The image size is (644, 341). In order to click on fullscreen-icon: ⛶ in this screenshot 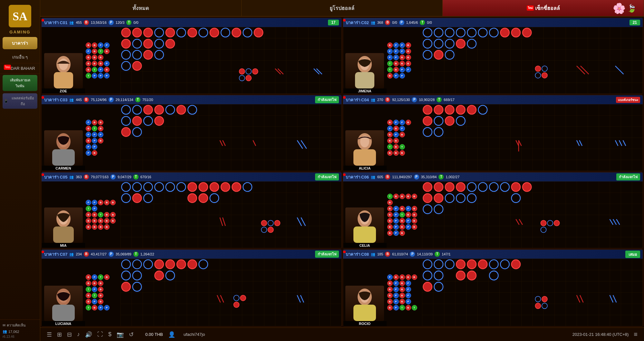, I will do `click(100, 335)`.